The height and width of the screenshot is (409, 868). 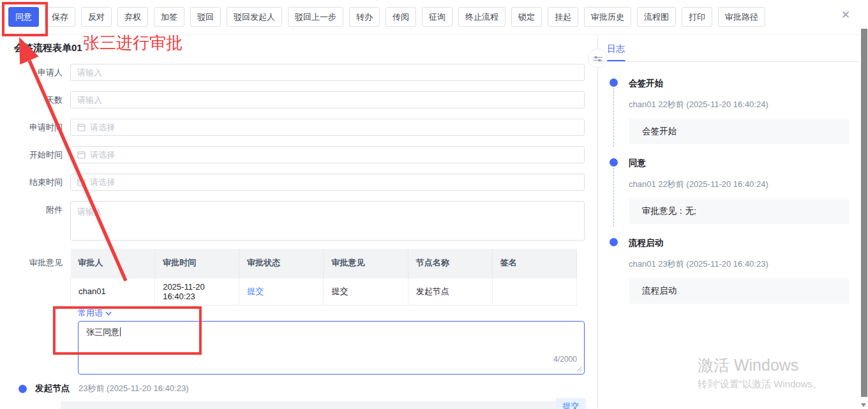 What do you see at coordinates (94, 389) in the screenshot?
I see `initiator-node-row: 发起节点 23秒前 (2025-11-20 16:40:23)` at bounding box center [94, 389].